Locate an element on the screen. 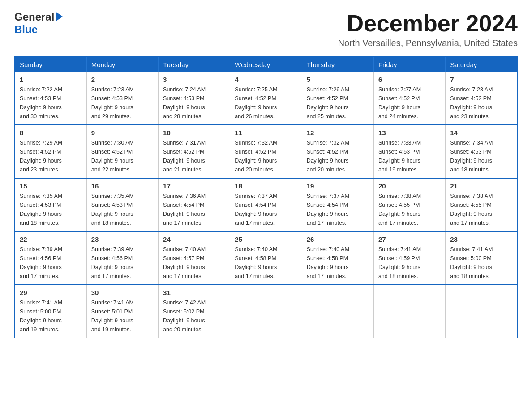  day-number: 25 is located at coordinates (266, 239).